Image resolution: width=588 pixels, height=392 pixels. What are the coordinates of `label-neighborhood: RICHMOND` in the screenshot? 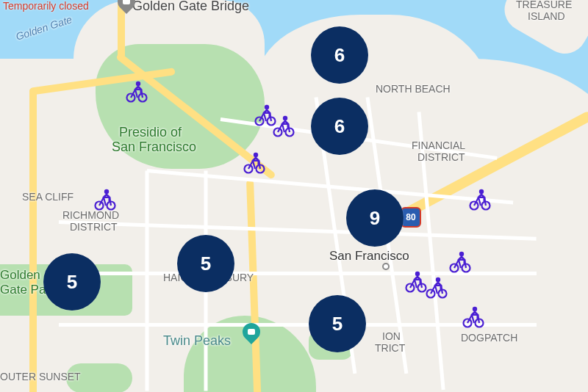 It's located at (91, 215).